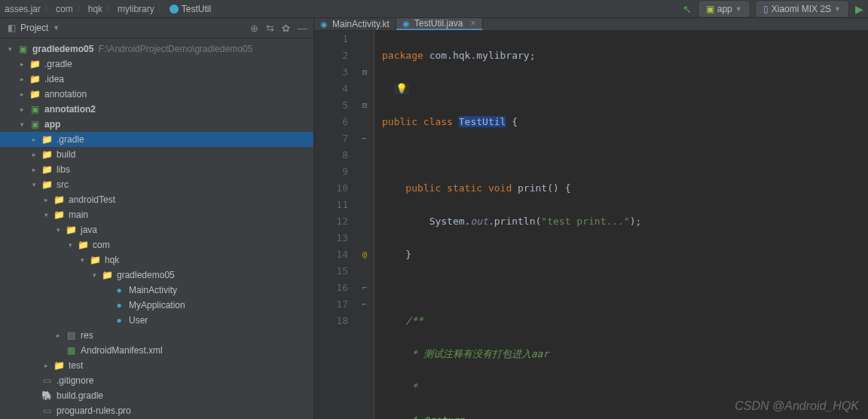 The image size is (868, 419). What do you see at coordinates (174, 9) in the screenshot?
I see `class-icon` at bounding box center [174, 9].